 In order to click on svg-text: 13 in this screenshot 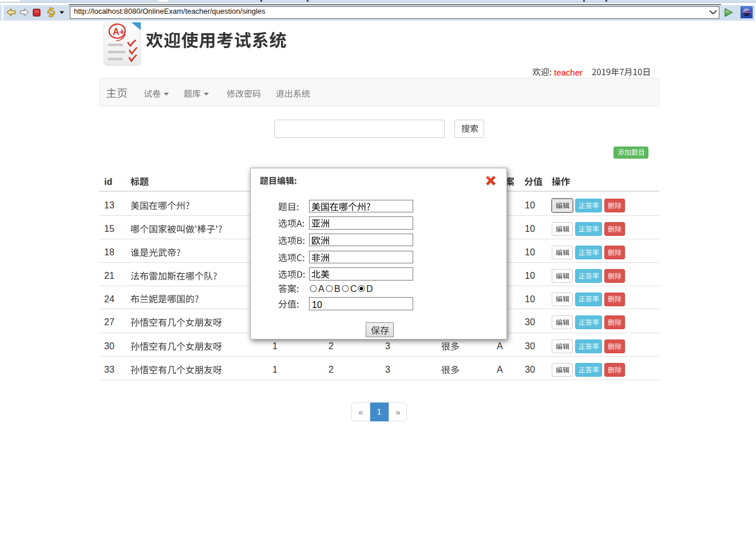, I will do `click(109, 205)`.